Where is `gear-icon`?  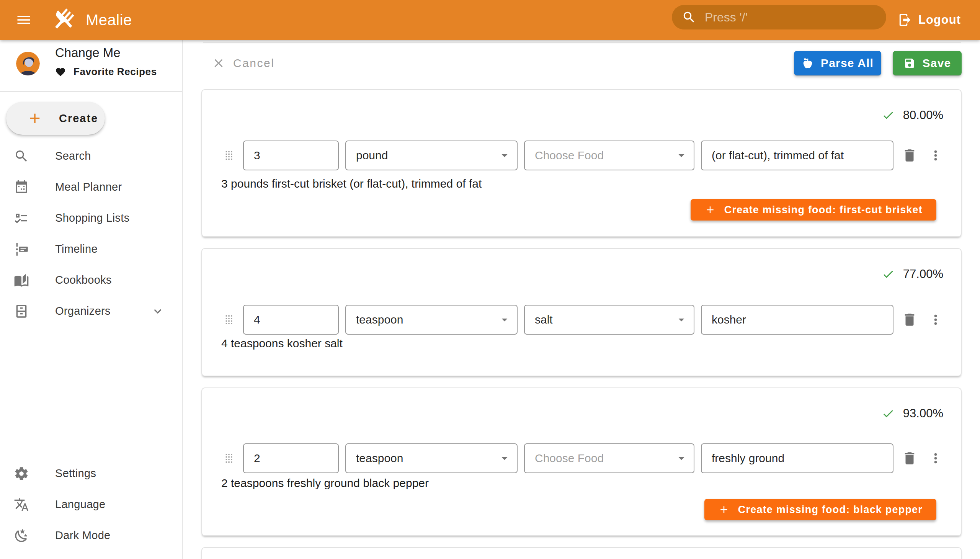
gear-icon is located at coordinates (21, 474).